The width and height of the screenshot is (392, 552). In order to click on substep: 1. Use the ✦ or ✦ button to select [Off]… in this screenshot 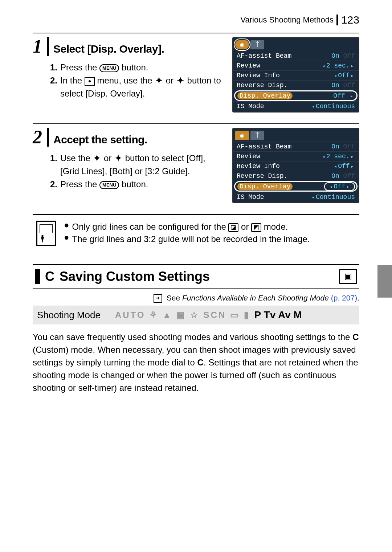, I will do `click(138, 165)`.